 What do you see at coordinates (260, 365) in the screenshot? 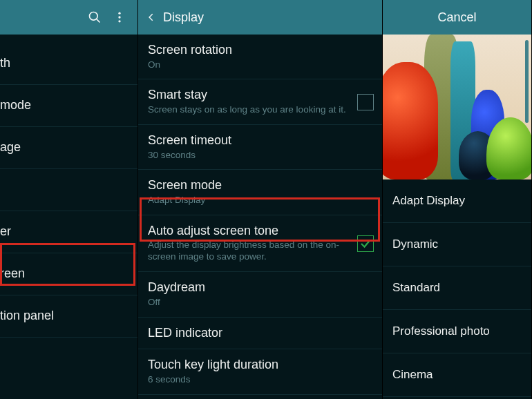
I see `item-title: Touch key light duration` at bounding box center [260, 365].